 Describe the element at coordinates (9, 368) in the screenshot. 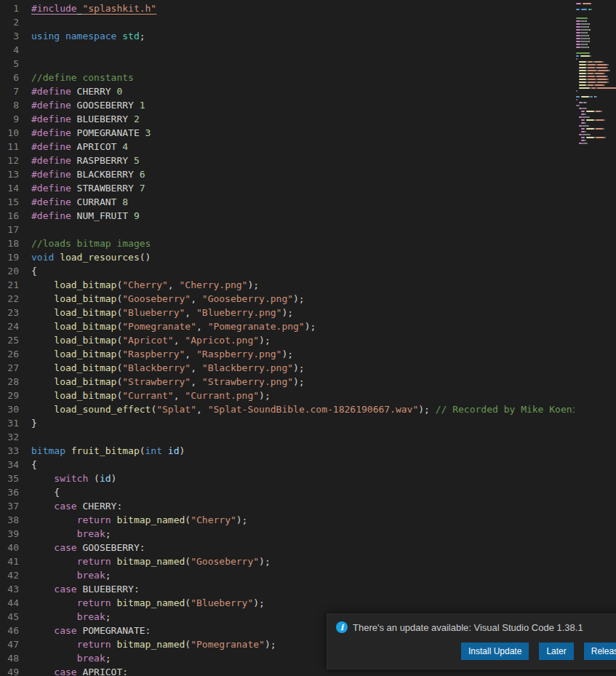

I see `line-number: 27` at that location.